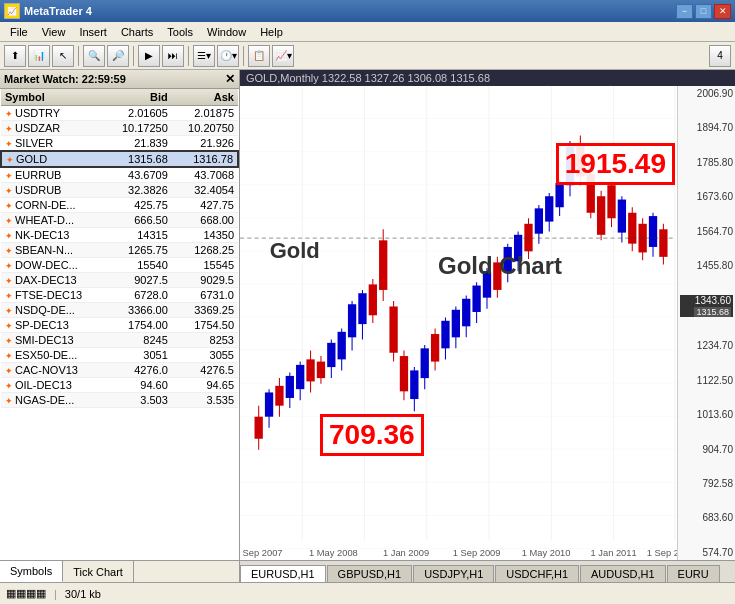 This screenshot has height=604, width=735. What do you see at coordinates (120, 400) in the screenshot?
I see `table-row: ✦NGAS-DE... 3.503 3.535` at bounding box center [120, 400].